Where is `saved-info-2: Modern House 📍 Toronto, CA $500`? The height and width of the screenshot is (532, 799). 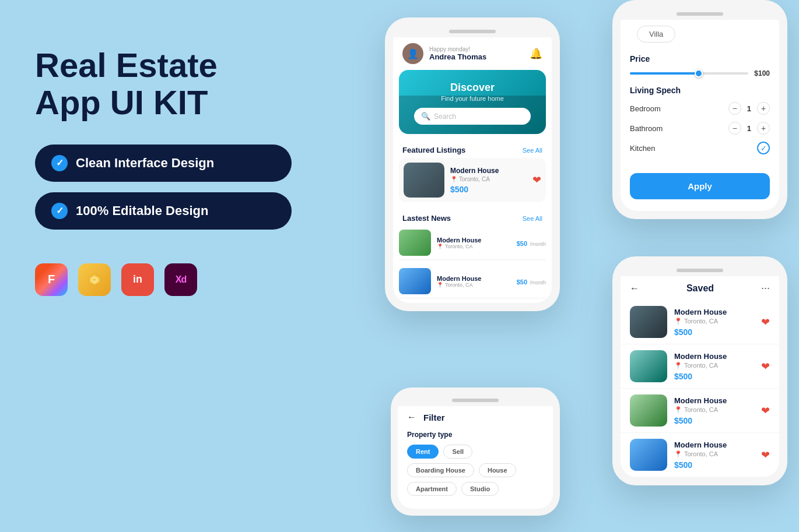
saved-info-2: Modern House 📍 Toronto, CA $500 is located at coordinates (714, 367).